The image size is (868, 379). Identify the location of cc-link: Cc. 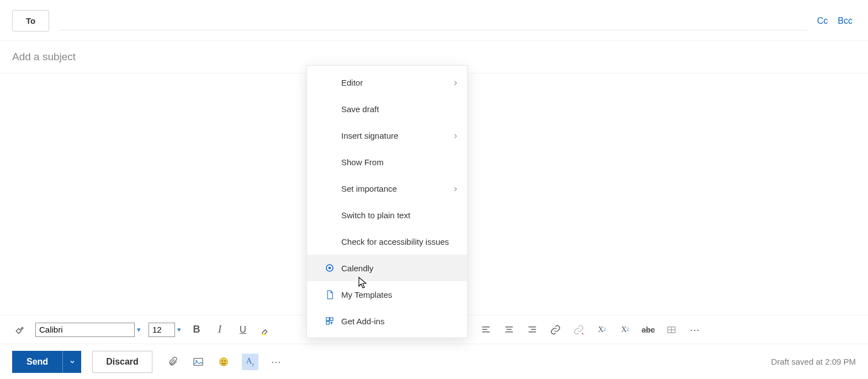
(823, 21).